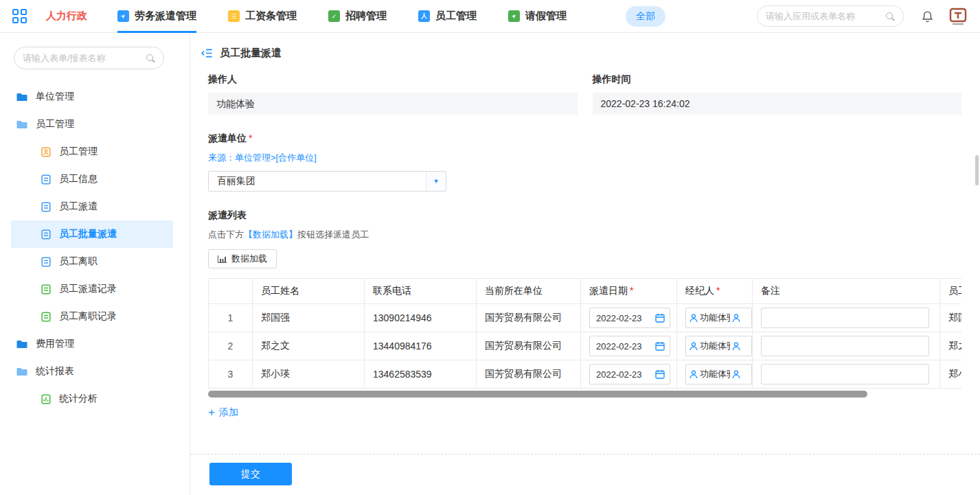  What do you see at coordinates (92, 179) in the screenshot?
I see `sidebar-item-employee-info: 员工信息` at bounding box center [92, 179].